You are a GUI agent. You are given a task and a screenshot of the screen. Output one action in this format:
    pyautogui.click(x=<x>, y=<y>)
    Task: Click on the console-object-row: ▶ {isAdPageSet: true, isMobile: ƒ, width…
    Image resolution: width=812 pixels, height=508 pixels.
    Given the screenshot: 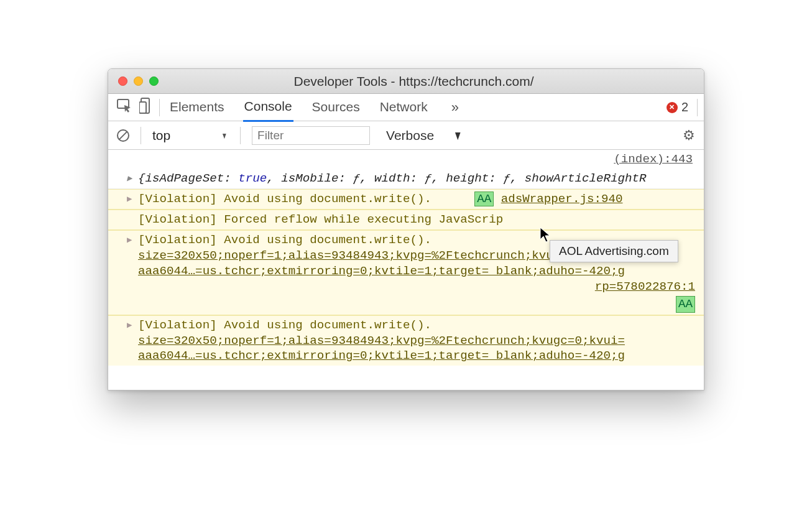 What is the action you would take?
    pyautogui.click(x=406, y=179)
    